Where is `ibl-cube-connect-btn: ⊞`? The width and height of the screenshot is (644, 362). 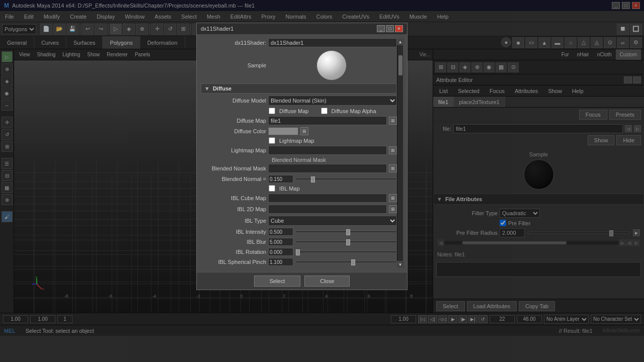
ibl-cube-connect-btn: ⊞ is located at coordinates (393, 198).